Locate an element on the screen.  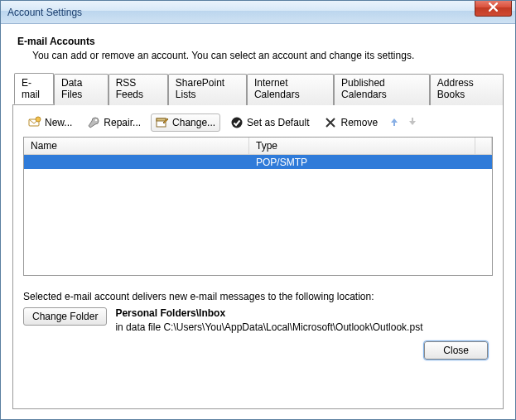
remove-icon is located at coordinates (330, 123).